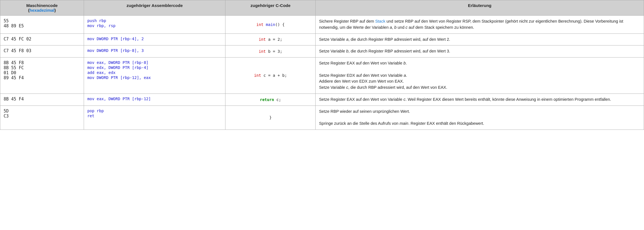 The width and height of the screenshot is (644, 230). I want to click on asm-code-cell: push rbp mov rbp, rsp, so click(155, 25).